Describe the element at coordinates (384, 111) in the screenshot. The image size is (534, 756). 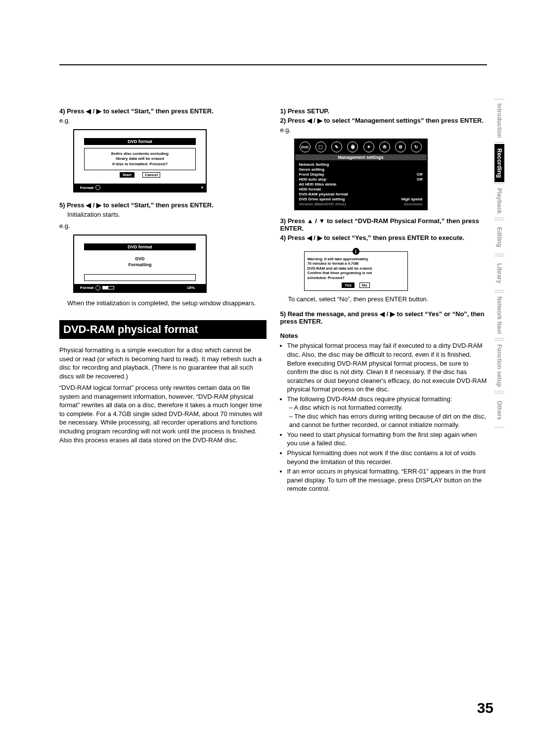
I see `step-1: 1) Press SETUP.` at that location.